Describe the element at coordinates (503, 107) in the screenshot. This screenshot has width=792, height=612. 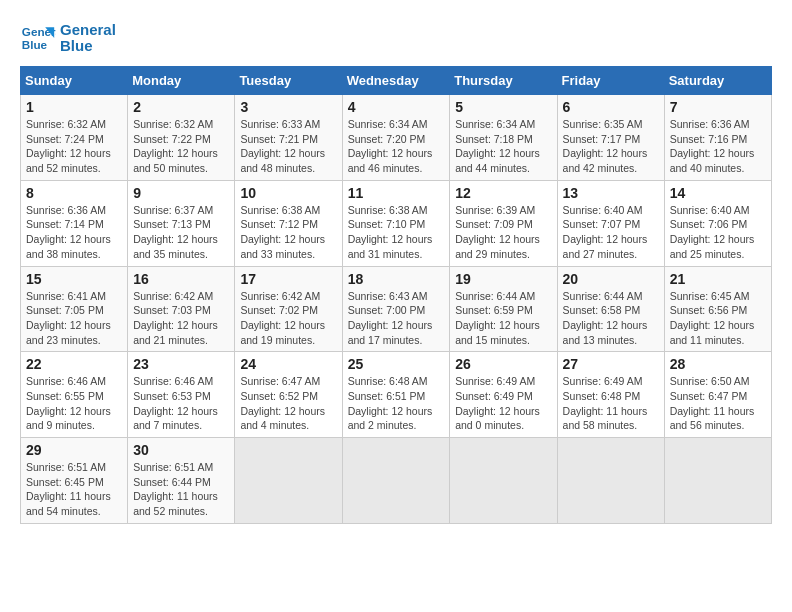
I see `day-number: 5` at that location.